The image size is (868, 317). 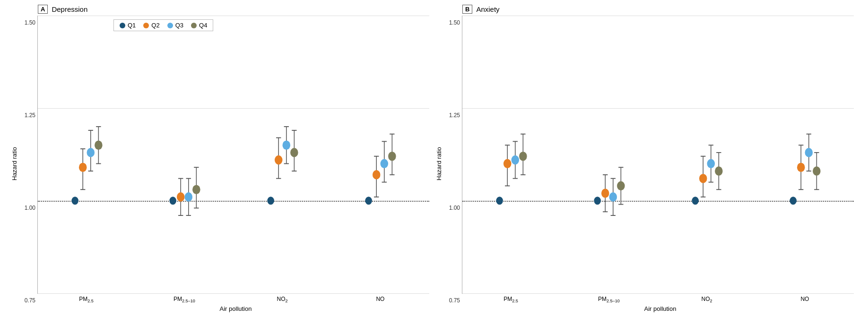 What do you see at coordinates (203, 26) in the screenshot?
I see `legend-label: Q4` at bounding box center [203, 26].